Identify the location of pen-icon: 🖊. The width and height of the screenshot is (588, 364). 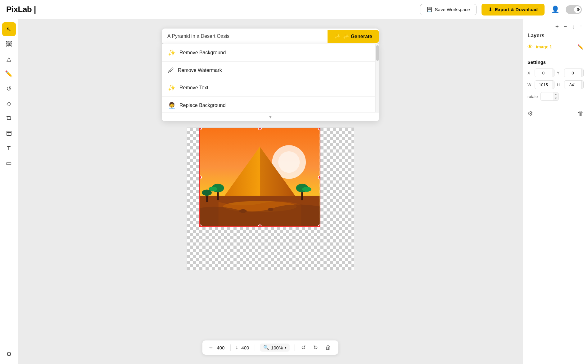
(171, 70).